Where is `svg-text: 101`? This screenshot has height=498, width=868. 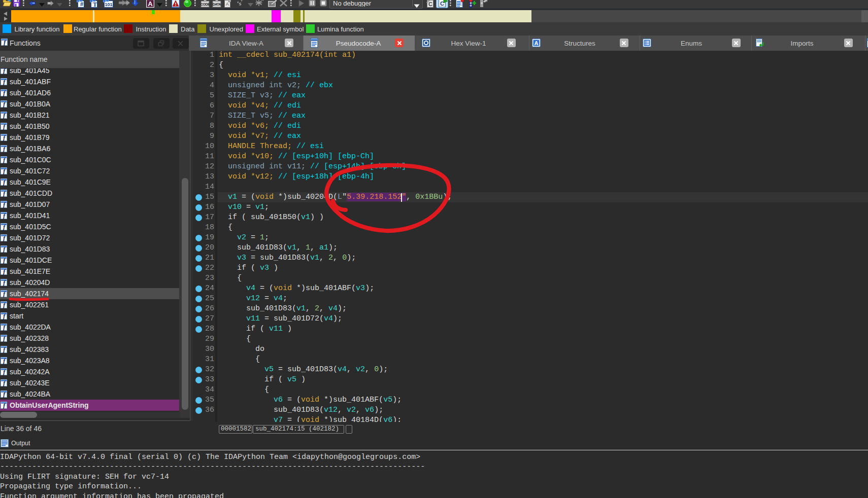 svg-text: 101 is located at coordinates (109, 5).